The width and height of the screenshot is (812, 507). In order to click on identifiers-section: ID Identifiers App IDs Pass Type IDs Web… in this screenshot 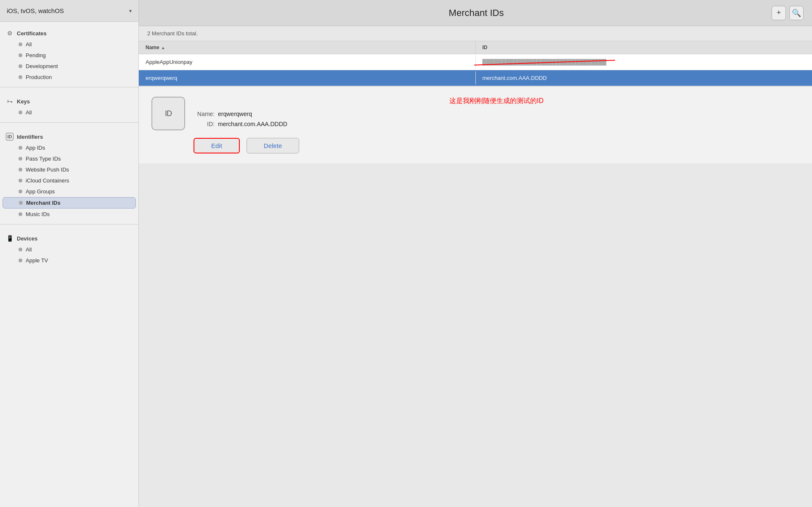, I will do `click(69, 173)`.